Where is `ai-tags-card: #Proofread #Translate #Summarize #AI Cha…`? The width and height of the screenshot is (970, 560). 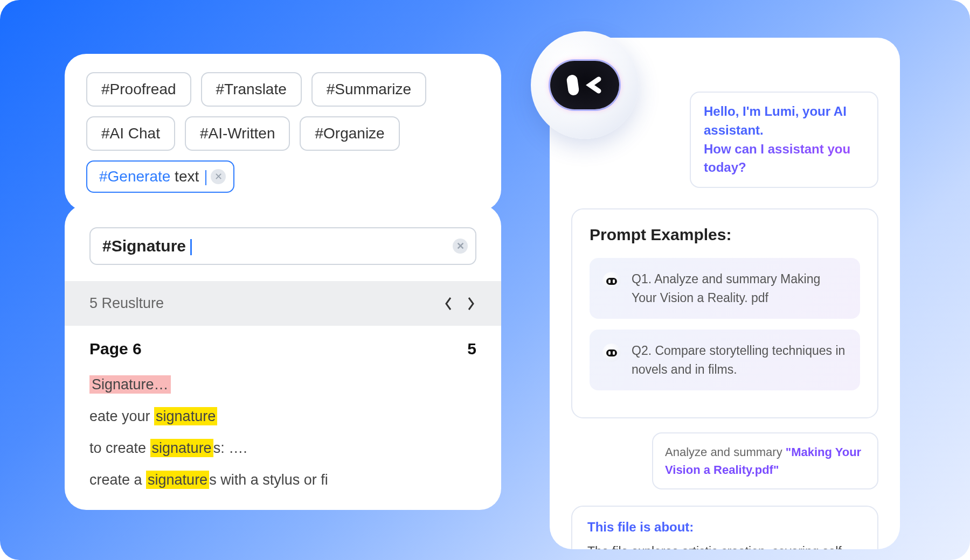 ai-tags-card: #Proofread #Translate #Summarize #AI Cha… is located at coordinates (283, 132).